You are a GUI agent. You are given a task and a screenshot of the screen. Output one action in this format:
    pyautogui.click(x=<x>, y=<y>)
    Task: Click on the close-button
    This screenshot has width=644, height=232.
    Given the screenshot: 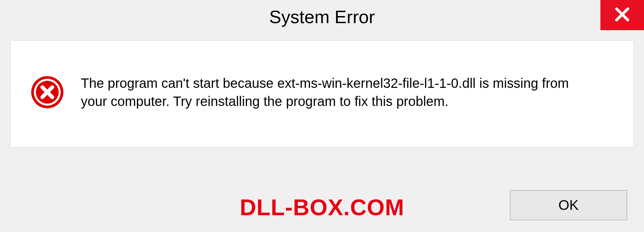 What is the action you would take?
    pyautogui.click(x=622, y=15)
    